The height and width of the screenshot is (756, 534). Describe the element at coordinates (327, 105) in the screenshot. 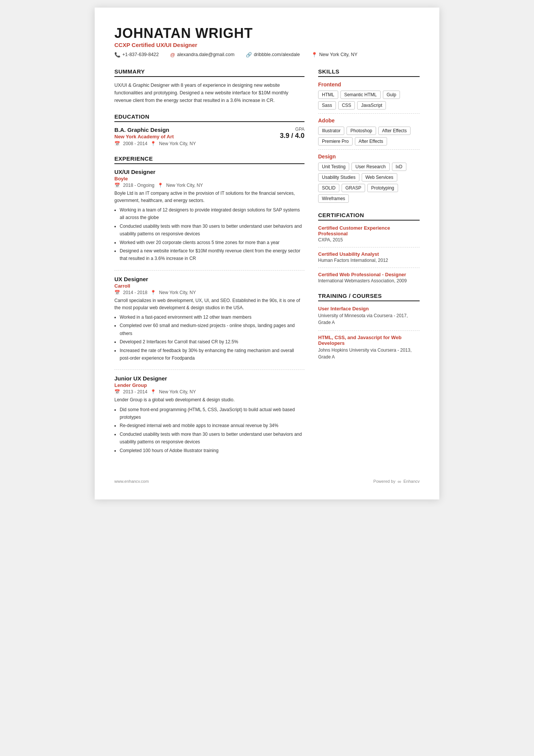

I see `skill-tag: Sass` at that location.